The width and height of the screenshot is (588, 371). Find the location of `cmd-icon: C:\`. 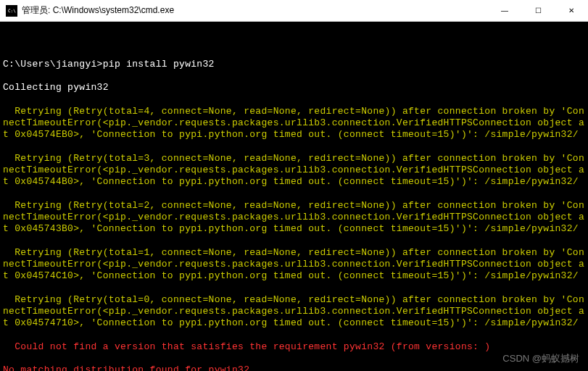

cmd-icon: C:\ is located at coordinates (12, 11).